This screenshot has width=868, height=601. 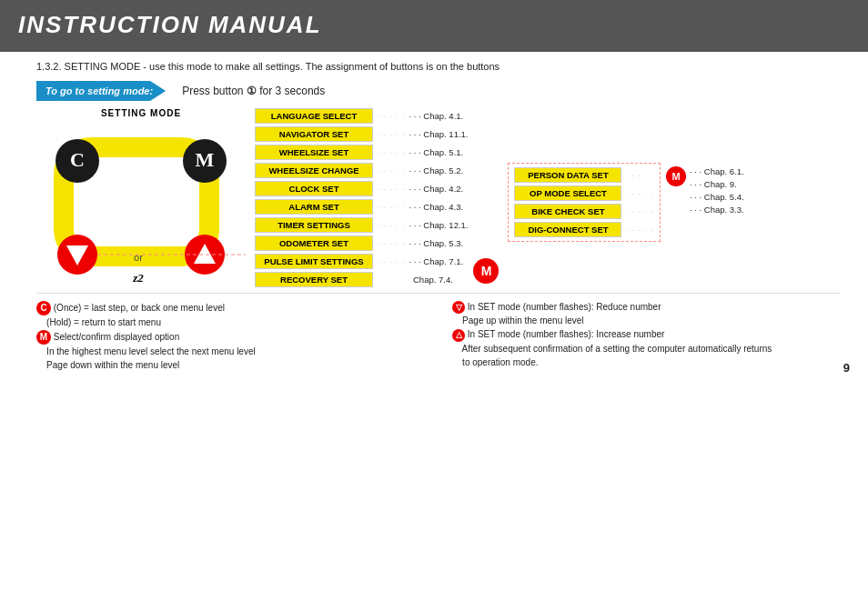 What do you see at coordinates (361, 135) in the screenshot?
I see `list-item: NAVIGATOR SET · · · · · · · · Chap. 11.1…` at bounding box center [361, 135].